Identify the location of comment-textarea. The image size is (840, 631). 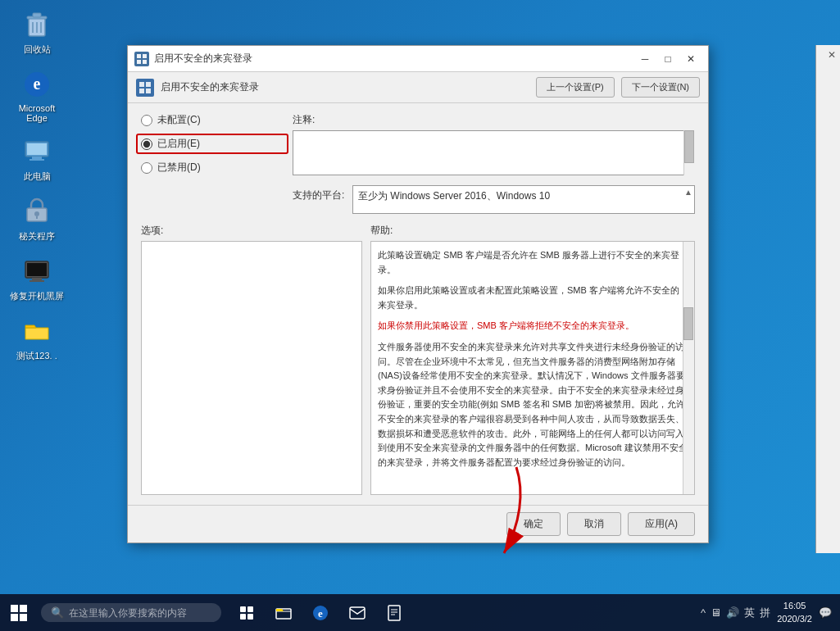
(493, 152).